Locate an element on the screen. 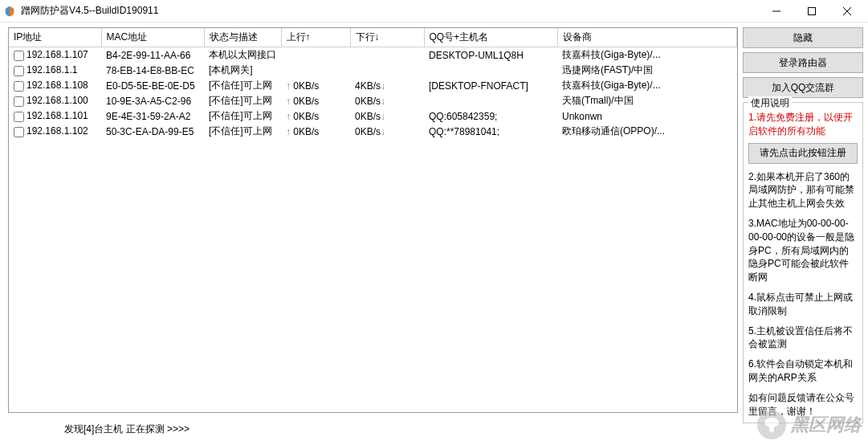 This screenshot has width=868, height=441. register-button: 请先点击此按钮注册 is located at coordinates (803, 153).